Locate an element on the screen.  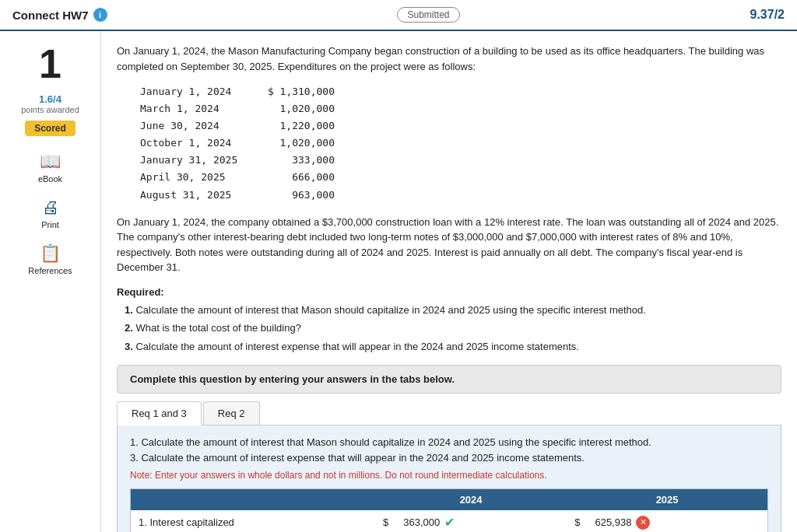
score-display: 9.37/2 is located at coordinates (767, 15).